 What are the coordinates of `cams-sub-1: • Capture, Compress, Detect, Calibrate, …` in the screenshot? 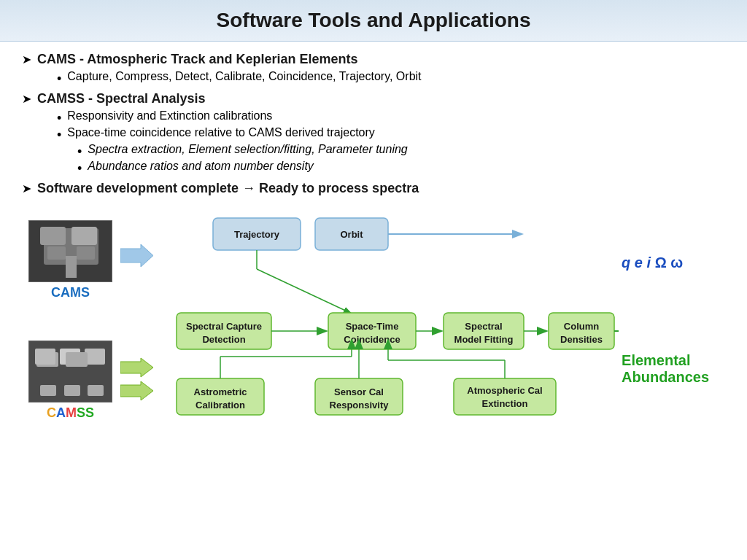 It's located at (391, 77).